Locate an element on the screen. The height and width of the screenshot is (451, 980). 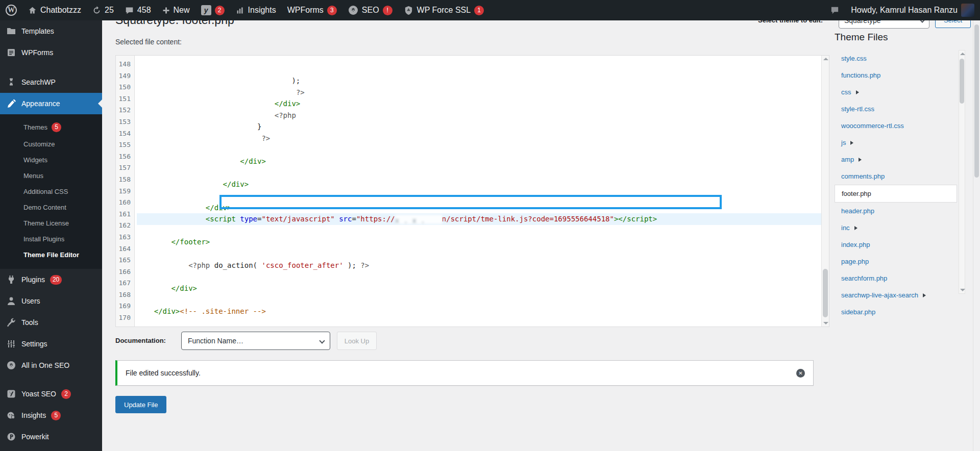
update-file-button: Update File is located at coordinates (141, 405).